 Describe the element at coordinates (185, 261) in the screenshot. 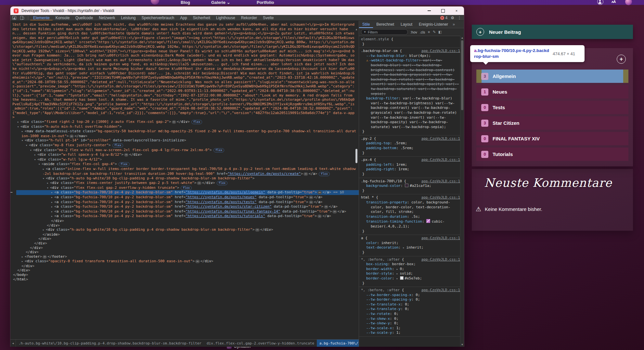

I see `dom-tree-line: ▸<div class="opacity-0 fixed transform t…` at that location.